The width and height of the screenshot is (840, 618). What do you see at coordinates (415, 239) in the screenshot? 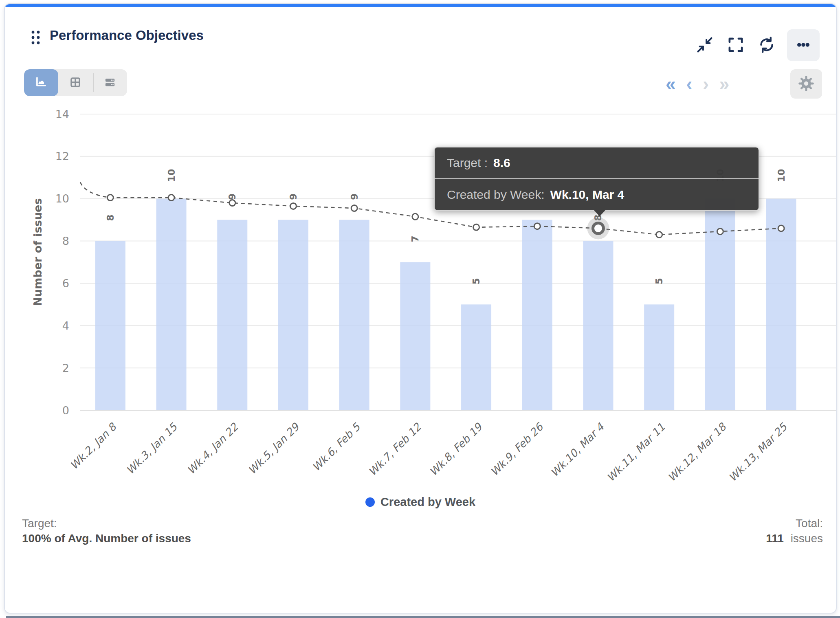
I see `bar-value-label: 7` at bounding box center [415, 239].